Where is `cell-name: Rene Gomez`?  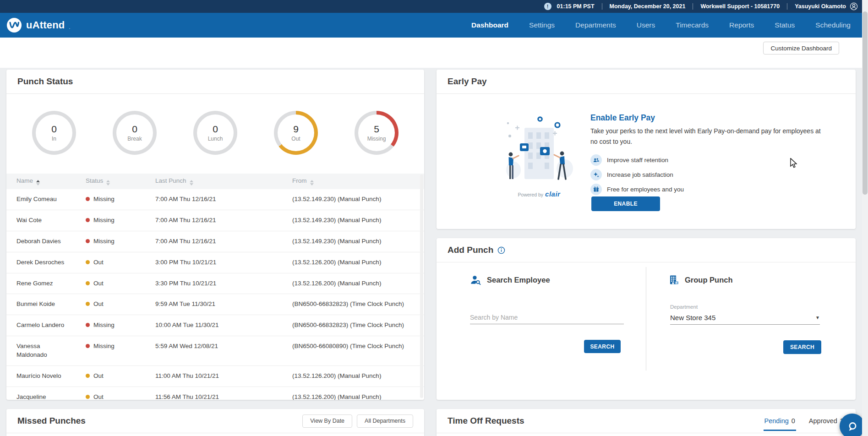 cell-name: Rene Gomez is located at coordinates (41, 283).